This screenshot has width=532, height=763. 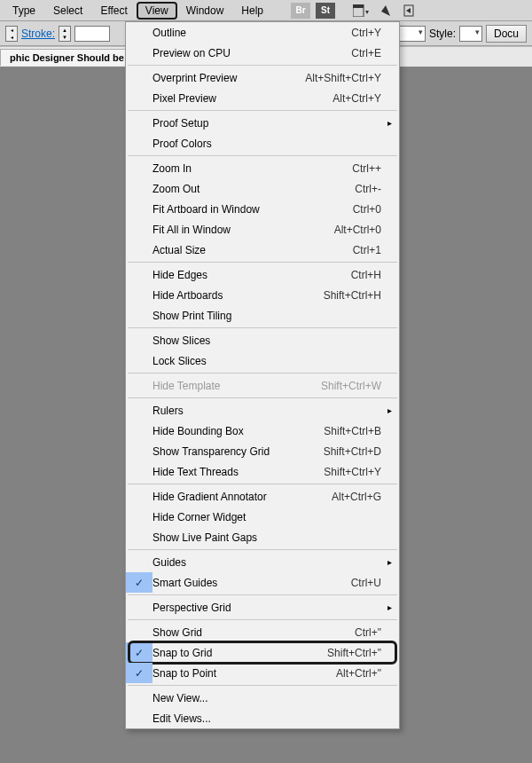 I want to click on menu-item-guides: Guides, so click(x=262, y=562).